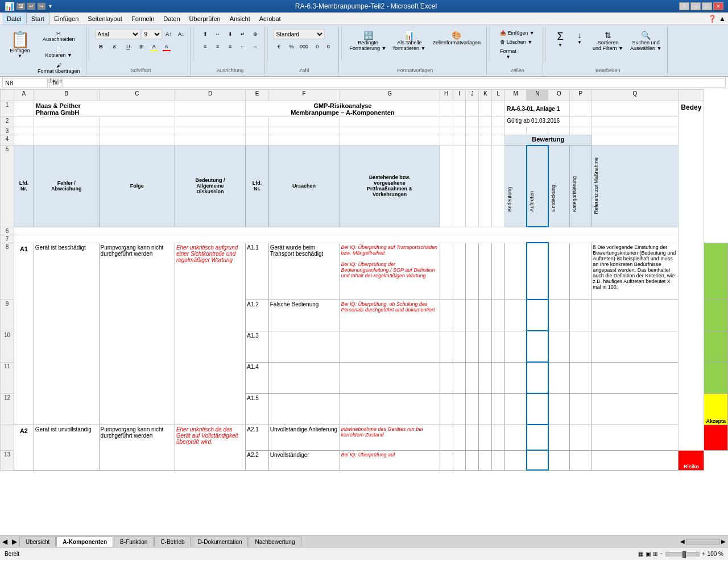 The width and height of the screenshot is (728, 582). What do you see at coordinates (20, 45) in the screenshot?
I see `paste-button: 📋 Einfügen ▼` at bounding box center [20, 45].